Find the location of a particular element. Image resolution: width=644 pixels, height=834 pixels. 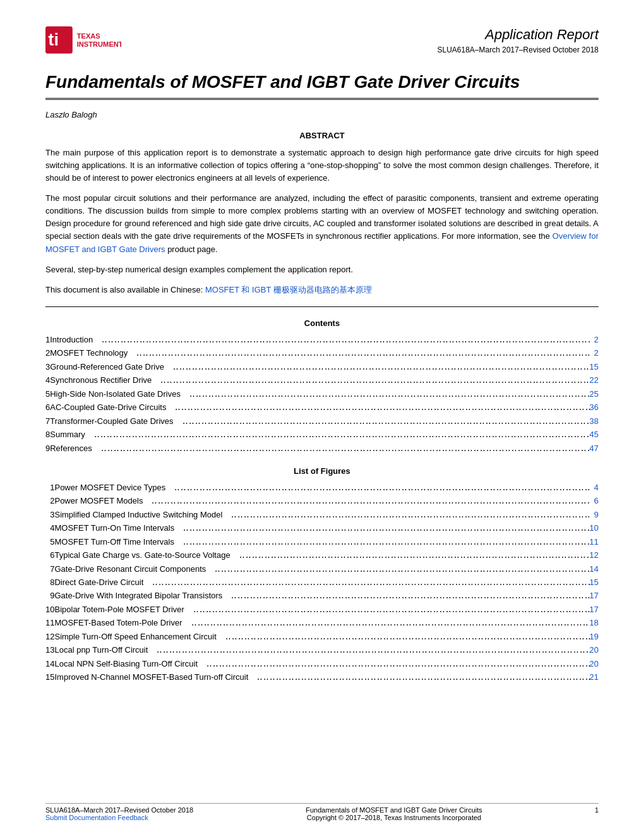

toc-item-num: 13 is located at coordinates (50, 650).